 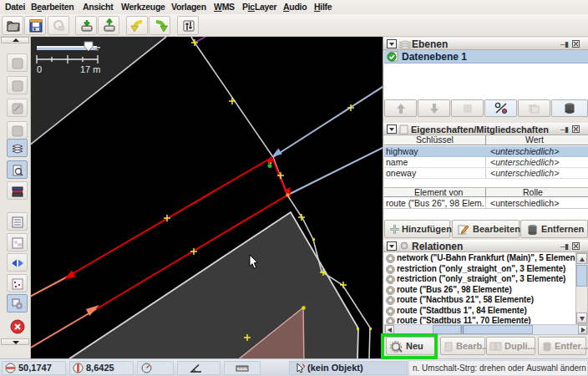 I want to click on svg-text: 17 m, so click(x=90, y=69).